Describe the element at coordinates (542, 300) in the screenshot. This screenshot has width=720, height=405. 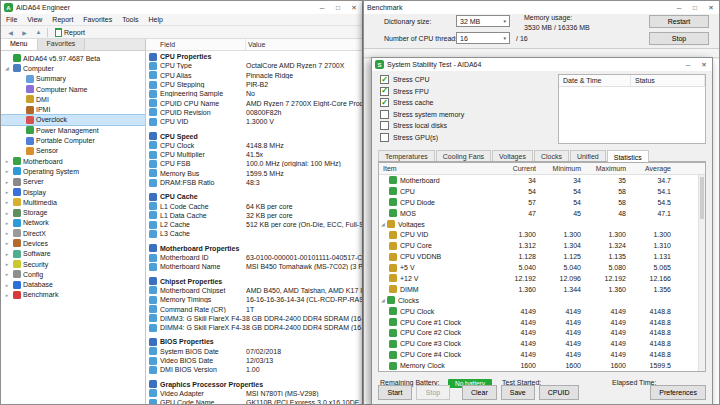
I see `stats-group-clocks: ◢Clocks` at that location.